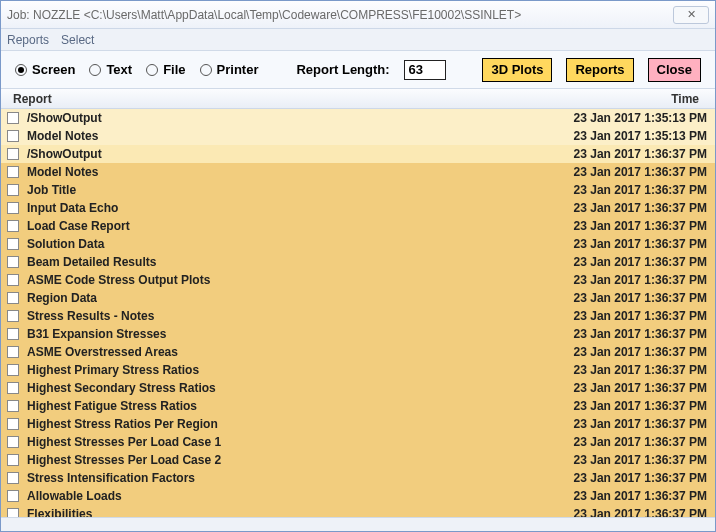 The height and width of the screenshot is (532, 716). What do you see at coordinates (110, 70) in the screenshot?
I see `radio-text: Text` at bounding box center [110, 70].